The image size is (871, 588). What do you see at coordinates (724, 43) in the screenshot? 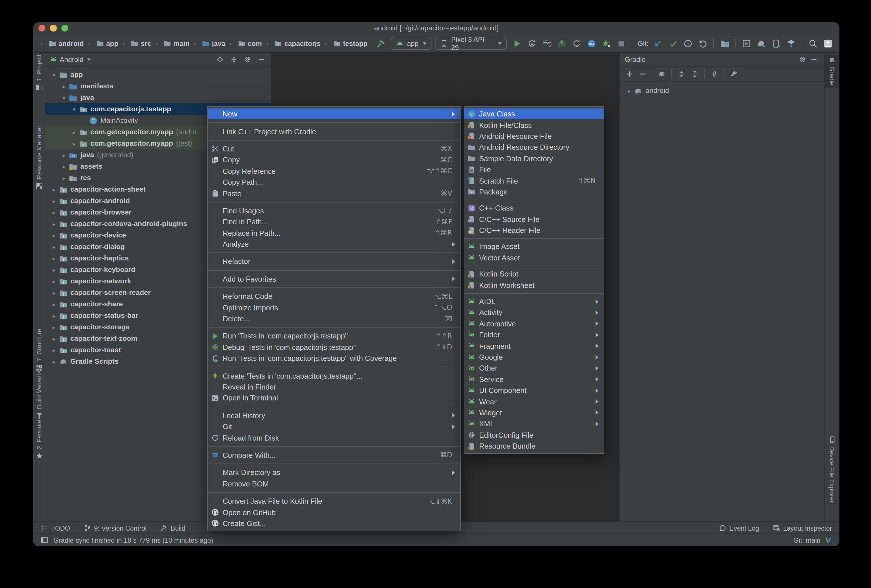
I see `project-structure-button` at bounding box center [724, 43].